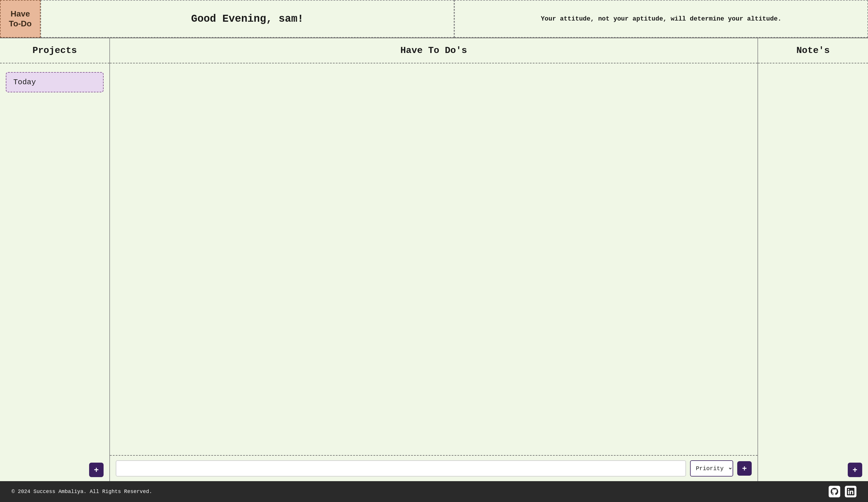 The width and height of the screenshot is (868, 502). I want to click on add-note-button: +, so click(855, 470).